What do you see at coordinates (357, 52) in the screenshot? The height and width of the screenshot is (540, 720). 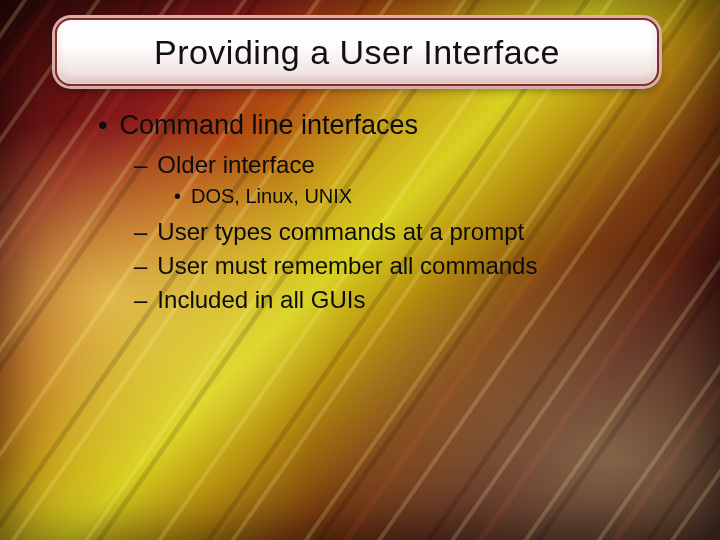 I see `slide-title: Providing a User Interface` at bounding box center [357, 52].